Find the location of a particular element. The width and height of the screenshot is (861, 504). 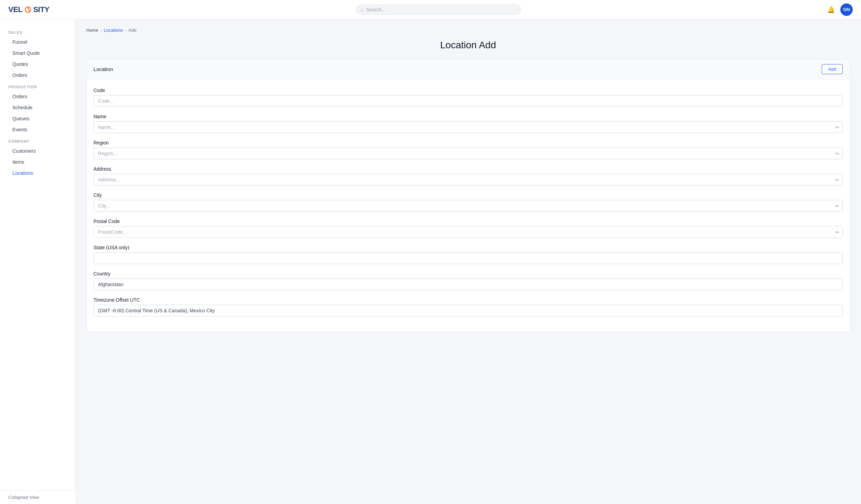

avatar: GN is located at coordinates (847, 10).